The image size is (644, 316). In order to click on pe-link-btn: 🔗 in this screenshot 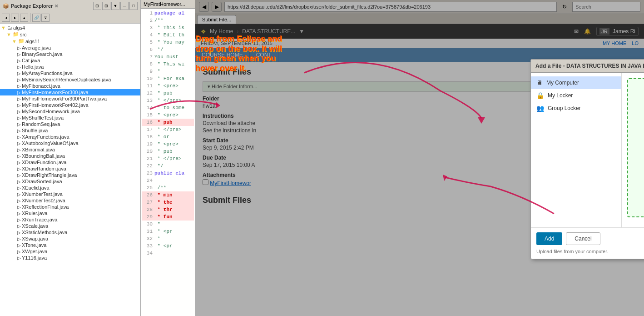, I will do `click(36, 18)`.